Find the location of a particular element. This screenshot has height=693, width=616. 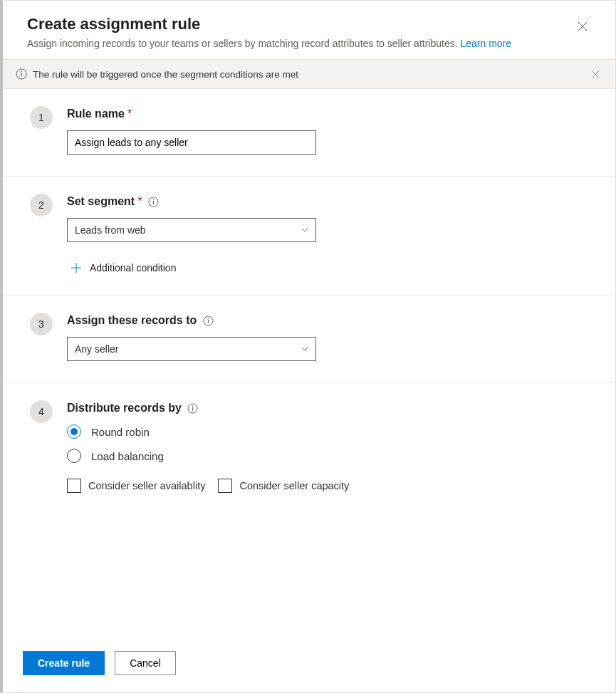

label-text: Rule name is located at coordinates (95, 114).